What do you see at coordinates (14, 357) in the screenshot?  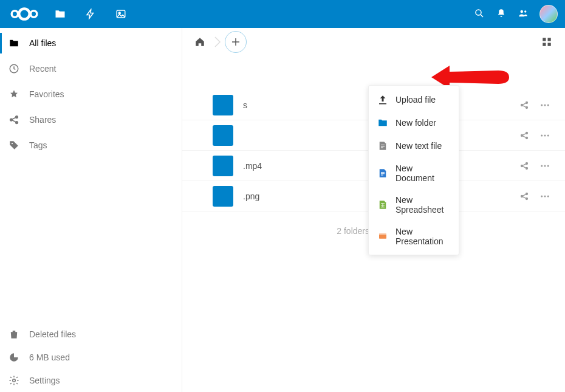 I see `quota-icon` at bounding box center [14, 357].